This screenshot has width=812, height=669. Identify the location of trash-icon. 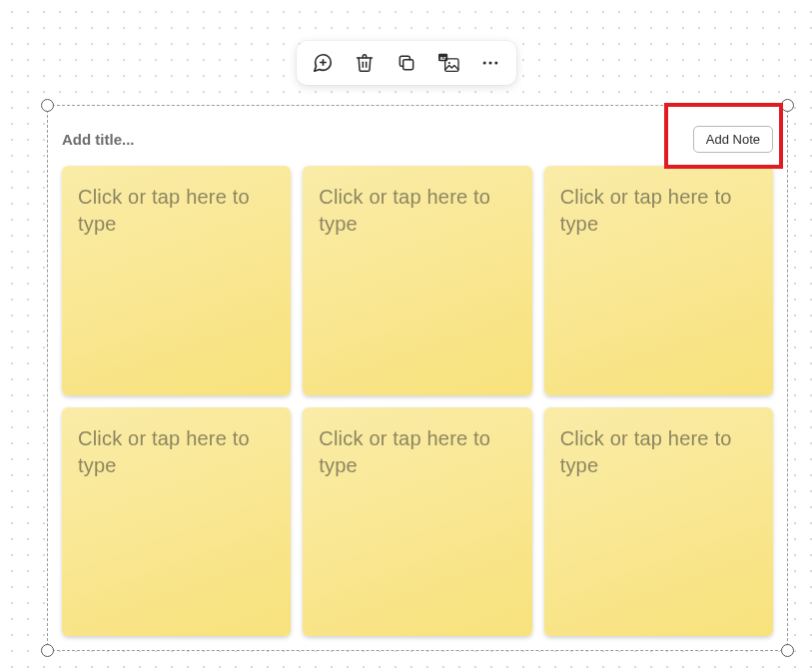
(365, 63).